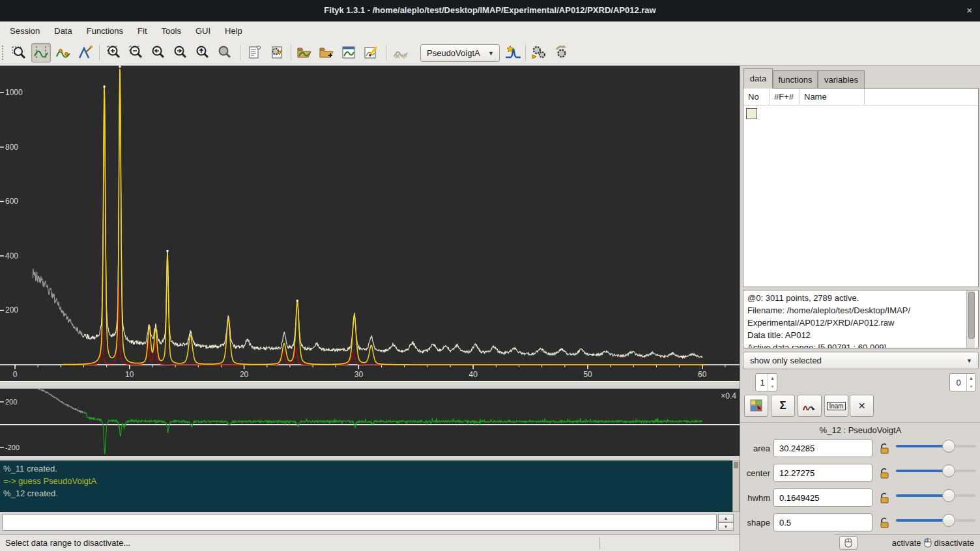 This screenshot has width=980, height=551. Describe the element at coordinates (158, 53) in the screenshot. I see `zoom-left-icon` at that location.